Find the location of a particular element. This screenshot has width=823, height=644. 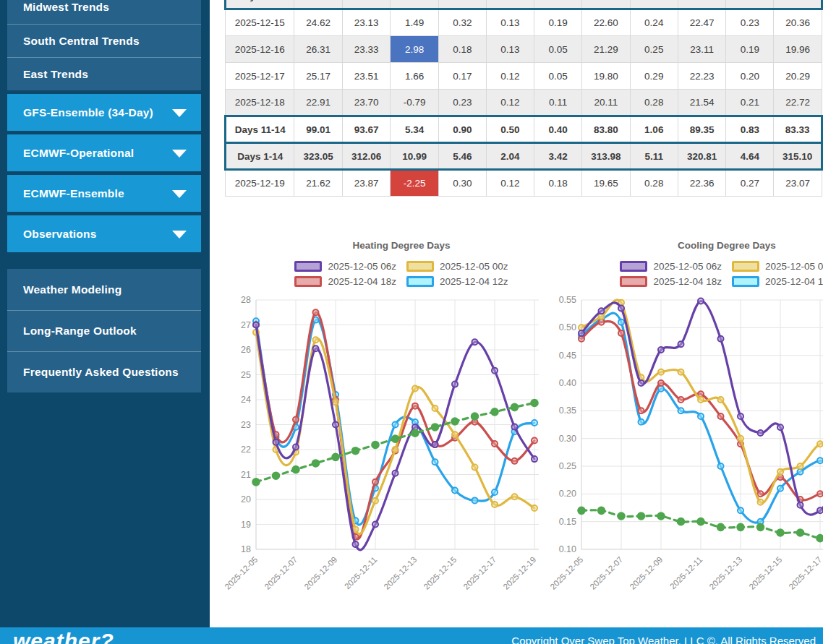

sidebar-trends-group: Midwest TrendsSouth Central TrendsEast T… is located at coordinates (104, 45).